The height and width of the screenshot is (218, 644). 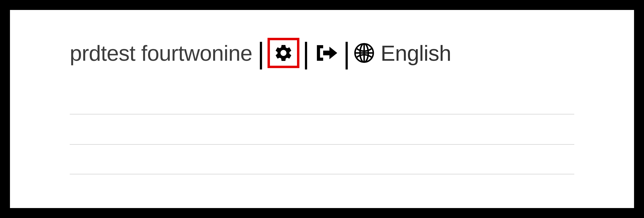 I want to click on logout-icon, so click(x=326, y=53).